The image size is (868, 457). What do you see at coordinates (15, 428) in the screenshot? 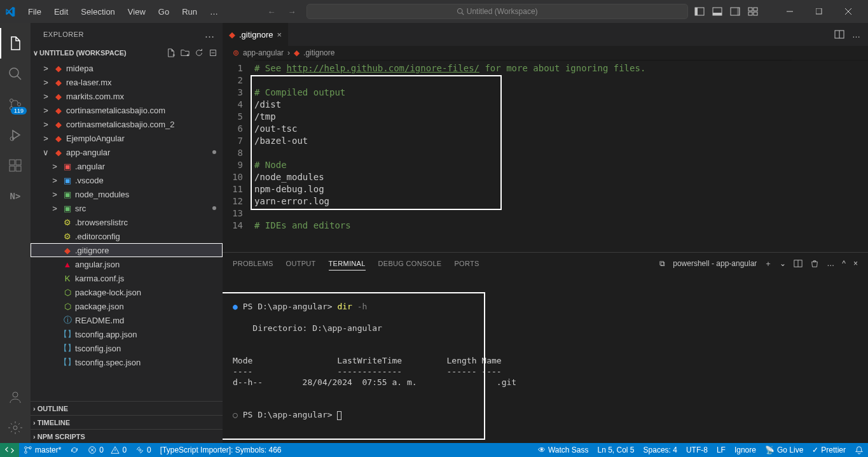
I see `activity-settings-icon` at bounding box center [15, 428].